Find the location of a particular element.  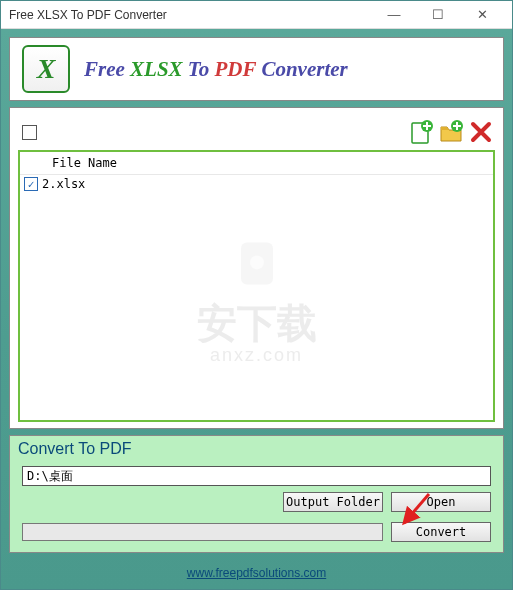

list-header-filename: File Name is located at coordinates (256, 164).